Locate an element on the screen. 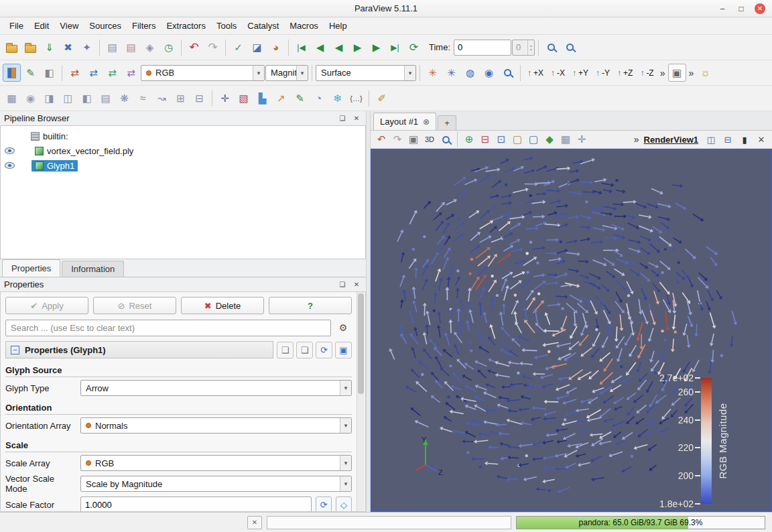 The height and width of the screenshot is (532, 772). add-layout-tab-button: + is located at coordinates (447, 123).